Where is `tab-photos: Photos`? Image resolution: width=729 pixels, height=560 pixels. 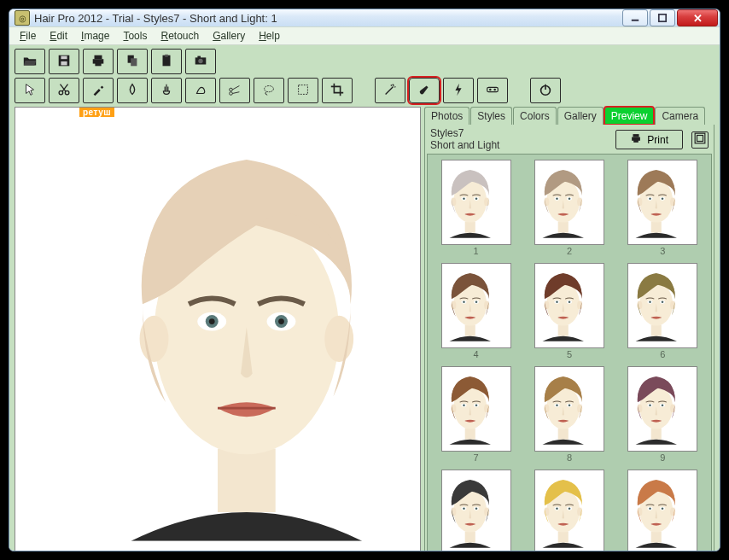
tab-photos: Photos is located at coordinates (447, 116).